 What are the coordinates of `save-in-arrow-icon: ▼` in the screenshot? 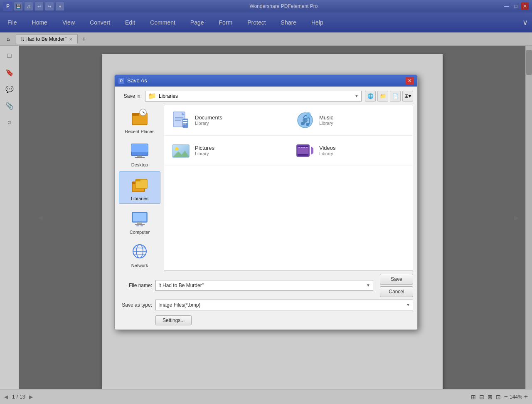 It's located at (357, 96).